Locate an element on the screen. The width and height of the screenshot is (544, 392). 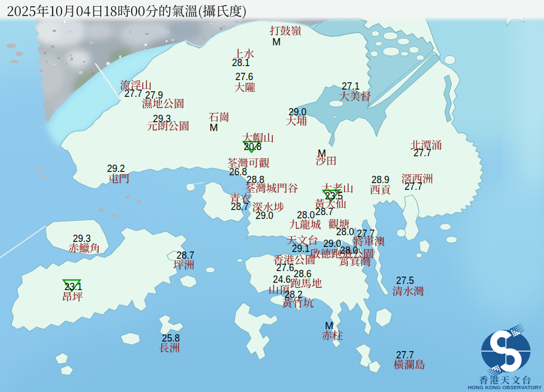
svg-text: 29.1 is located at coordinates (301, 249).